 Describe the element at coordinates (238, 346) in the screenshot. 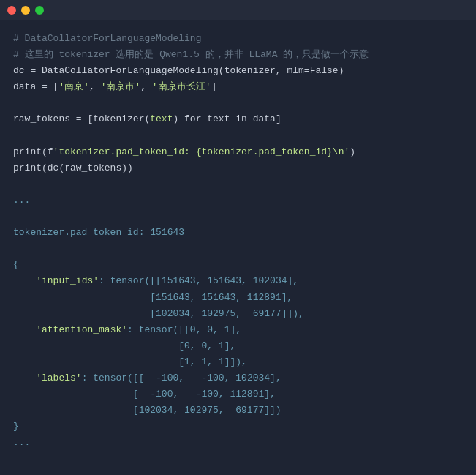

I see `output-line: [0, 0, 1],` at that location.